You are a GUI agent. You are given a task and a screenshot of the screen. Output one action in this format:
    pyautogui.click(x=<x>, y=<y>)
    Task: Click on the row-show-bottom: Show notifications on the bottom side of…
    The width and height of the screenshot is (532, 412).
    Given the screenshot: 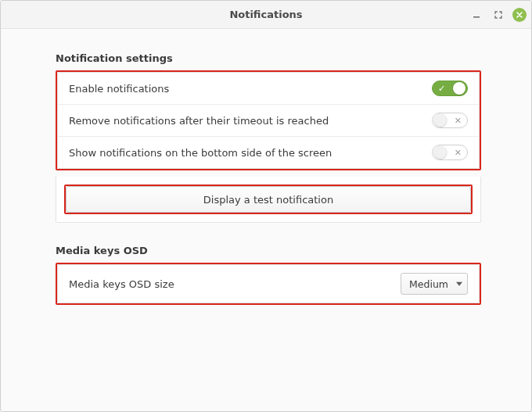 What is the action you would take?
    pyautogui.click(x=268, y=152)
    